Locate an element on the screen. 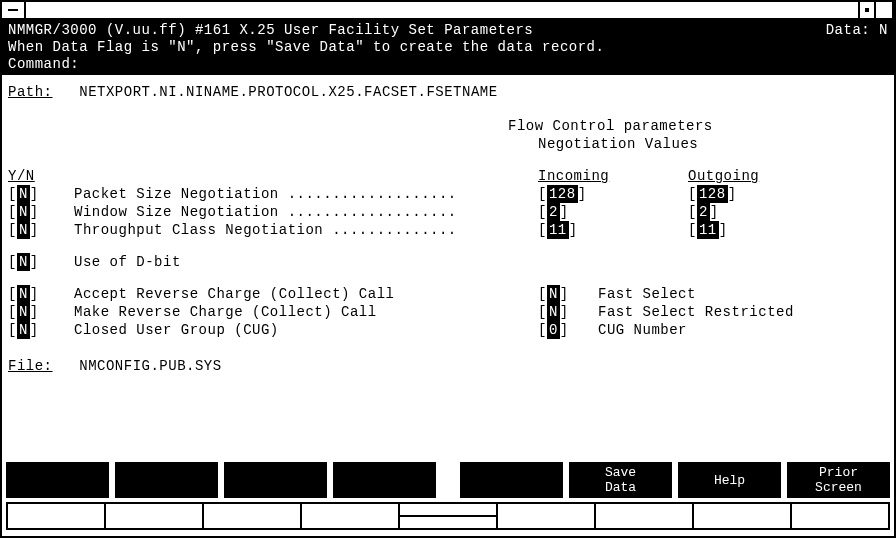 The height and width of the screenshot is (538, 896). fkey-f1 is located at coordinates (58, 480).